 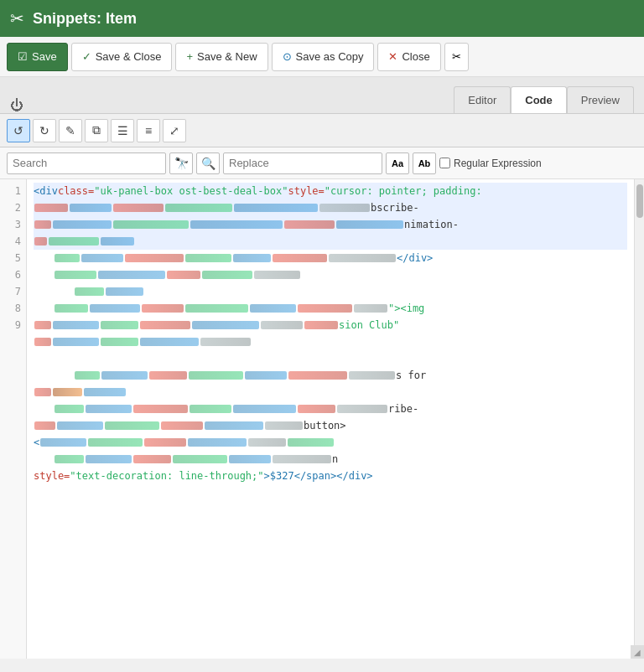 What do you see at coordinates (13, 241) in the screenshot?
I see `line-num-4: 4` at bounding box center [13, 241].